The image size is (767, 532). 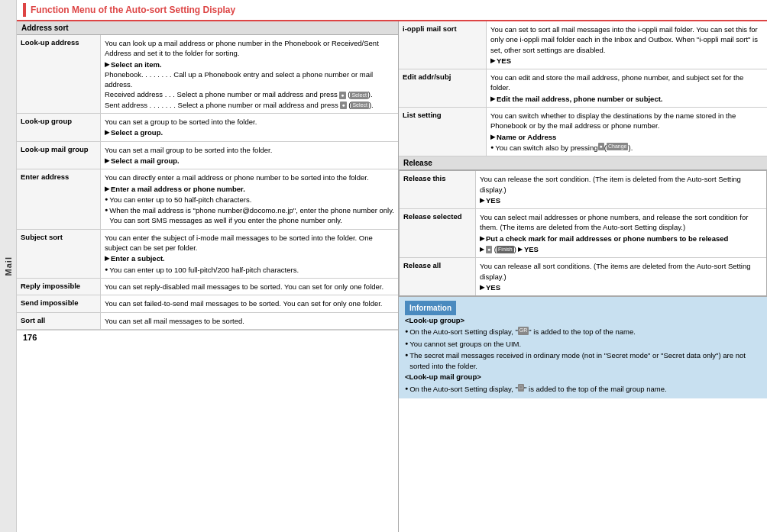 What do you see at coordinates (249, 127) in the screenshot?
I see `entry-content-lookup-group: You can set a group to be sorted into th…` at bounding box center [249, 127].